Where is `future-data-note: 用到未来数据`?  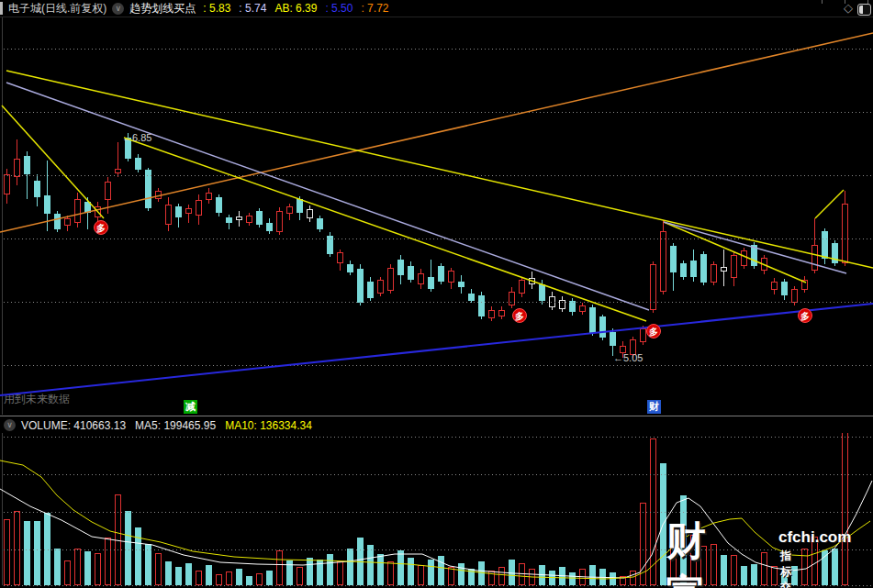 future-data-note: 用到未来数据 is located at coordinates (37, 400).